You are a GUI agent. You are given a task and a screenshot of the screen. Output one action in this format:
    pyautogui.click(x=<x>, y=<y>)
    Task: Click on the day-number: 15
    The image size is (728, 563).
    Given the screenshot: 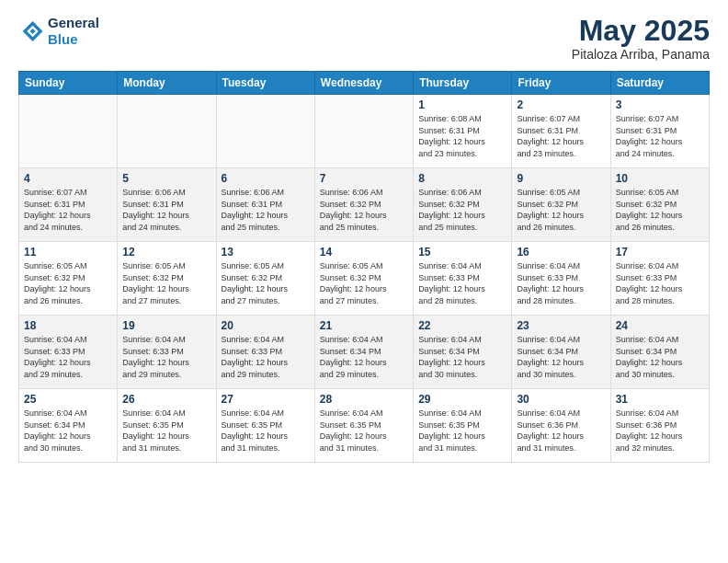 What is the action you would take?
    pyautogui.click(x=462, y=252)
    